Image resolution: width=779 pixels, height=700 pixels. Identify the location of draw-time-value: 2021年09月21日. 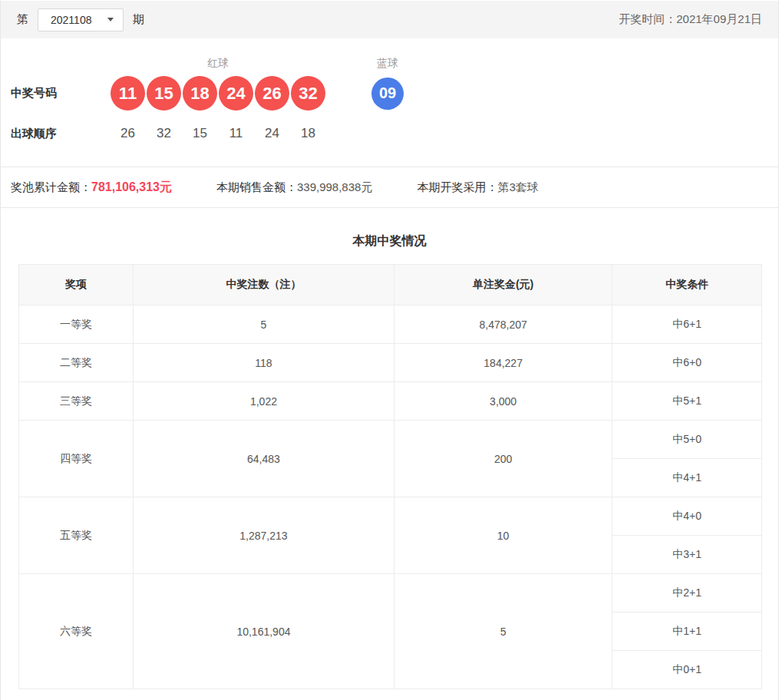
(719, 18).